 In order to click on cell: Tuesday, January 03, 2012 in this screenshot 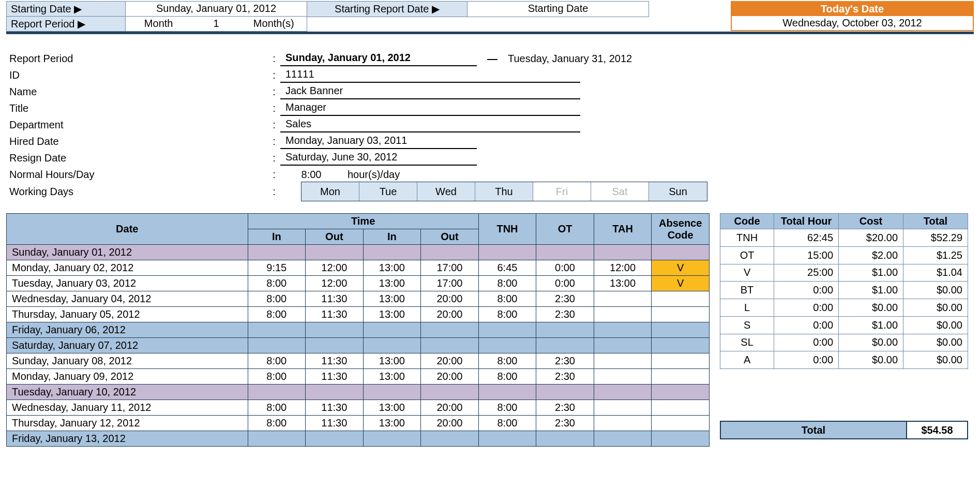, I will do `click(127, 284)`.